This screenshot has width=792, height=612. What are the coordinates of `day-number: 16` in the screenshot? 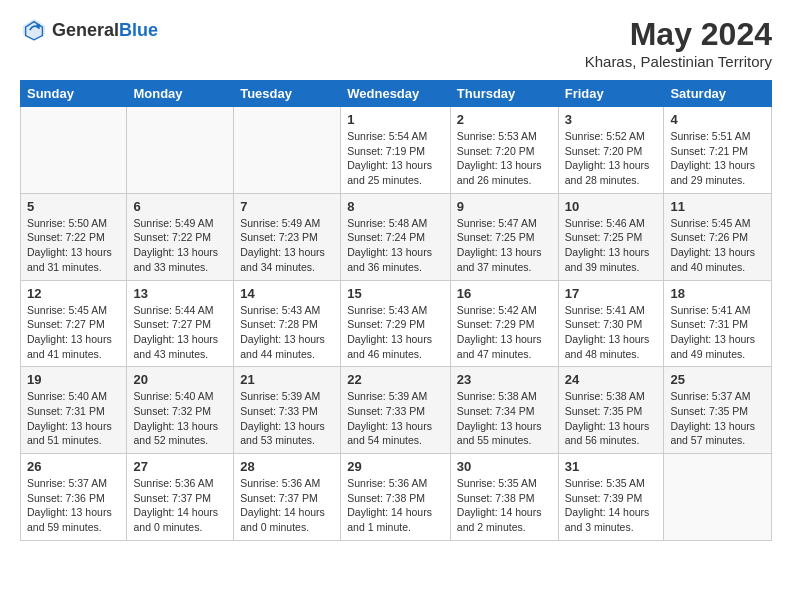 It's located at (504, 294).